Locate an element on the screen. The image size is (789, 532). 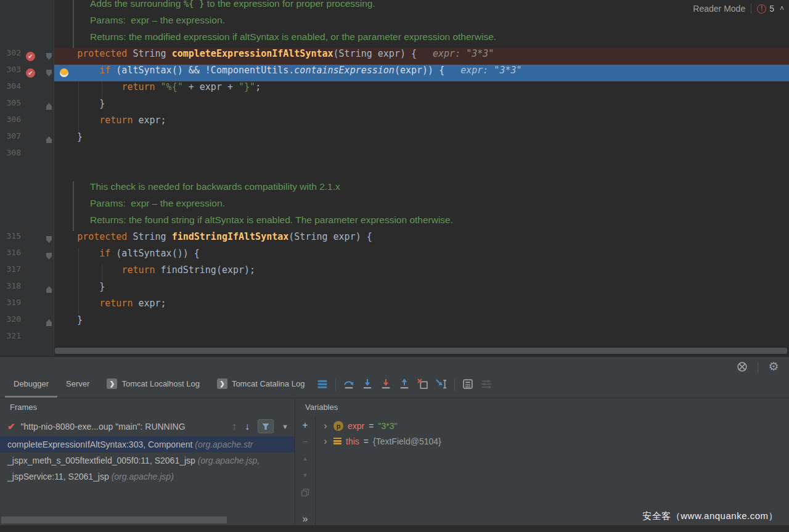
threads-icon is located at coordinates (322, 385).